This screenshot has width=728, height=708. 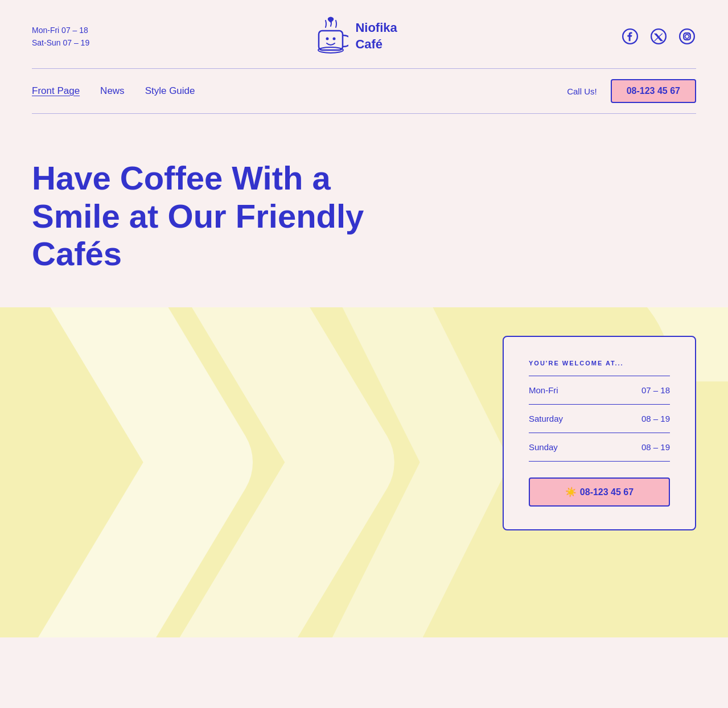 What do you see at coordinates (653, 91) in the screenshot?
I see `phone-button: 08-123 45 67` at bounding box center [653, 91].